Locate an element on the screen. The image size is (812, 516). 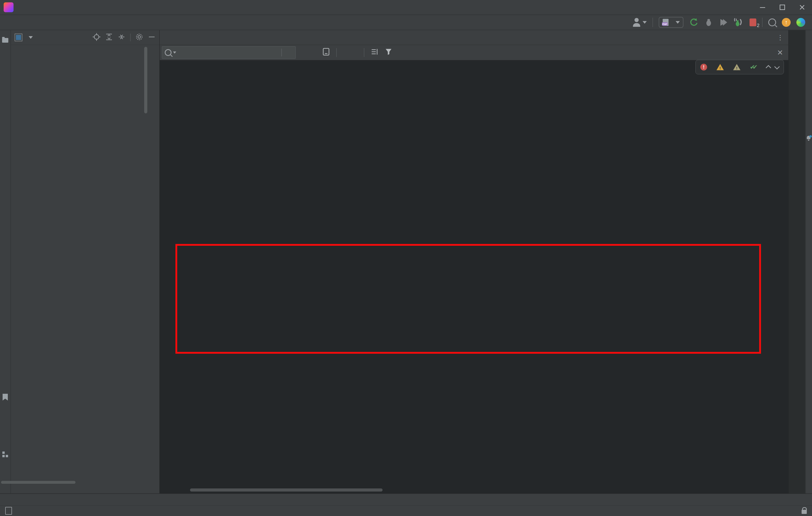
open-in-find-window-button is located at coordinates (326, 53).